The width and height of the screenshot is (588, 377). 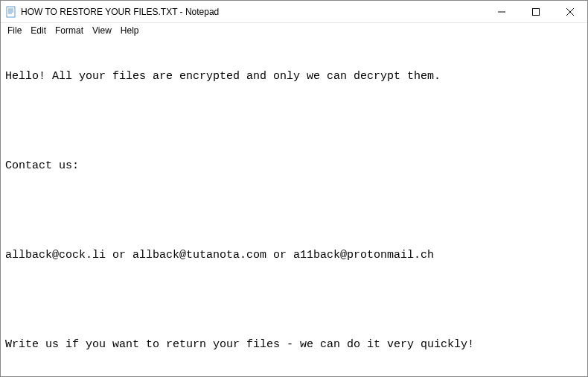 I want to click on menu-edit: Edit, so click(x=39, y=31).